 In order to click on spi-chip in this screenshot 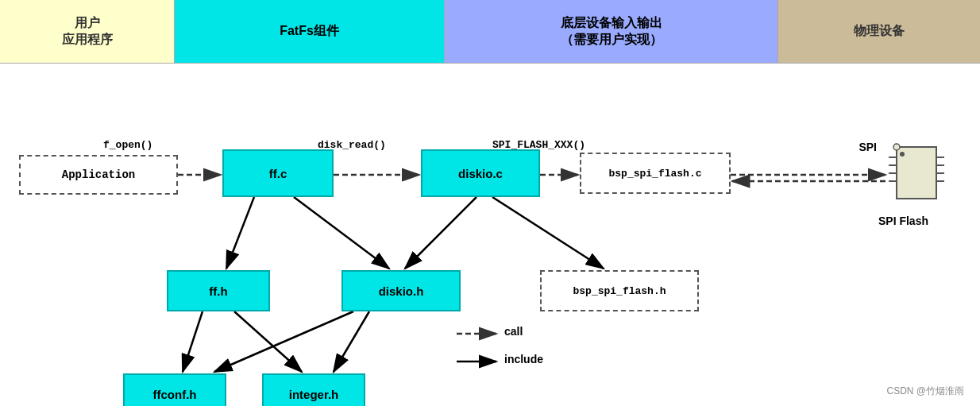, I will do `click(916, 175)`.